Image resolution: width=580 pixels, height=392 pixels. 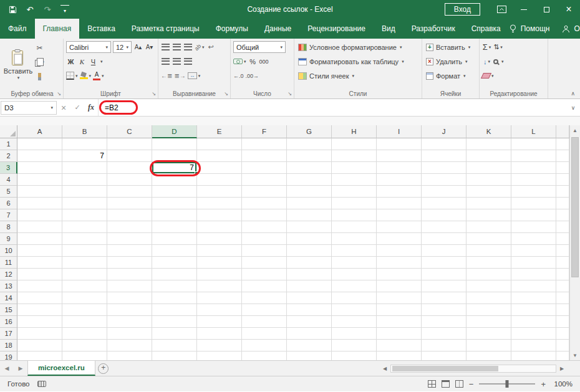 I want to click on cell-C10, so click(x=130, y=251).